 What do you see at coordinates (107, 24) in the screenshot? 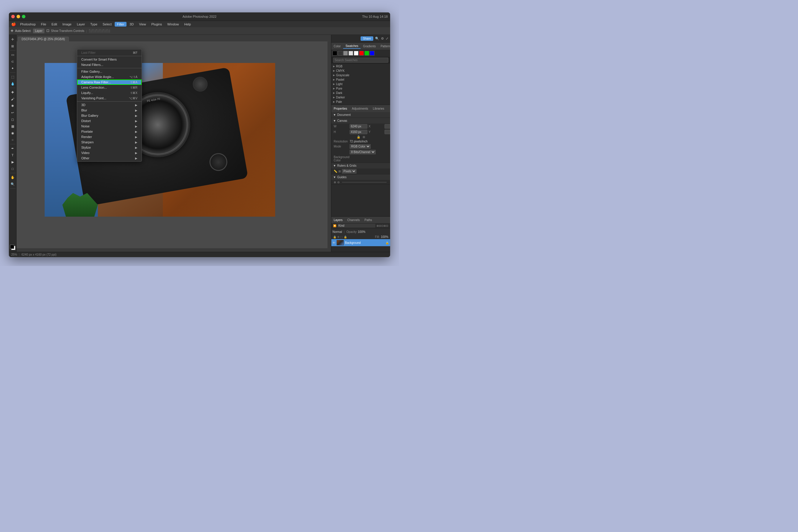
I see `menu-select: Select` at bounding box center [107, 24].